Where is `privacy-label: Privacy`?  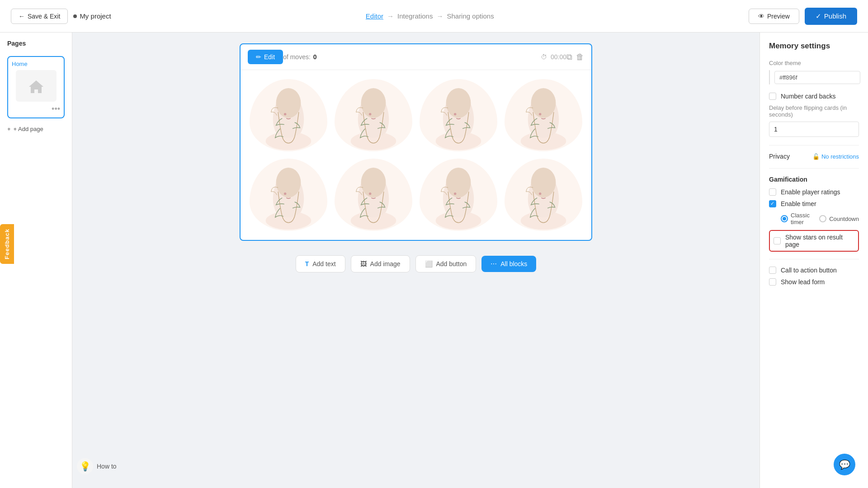 privacy-label: Privacy is located at coordinates (779, 156).